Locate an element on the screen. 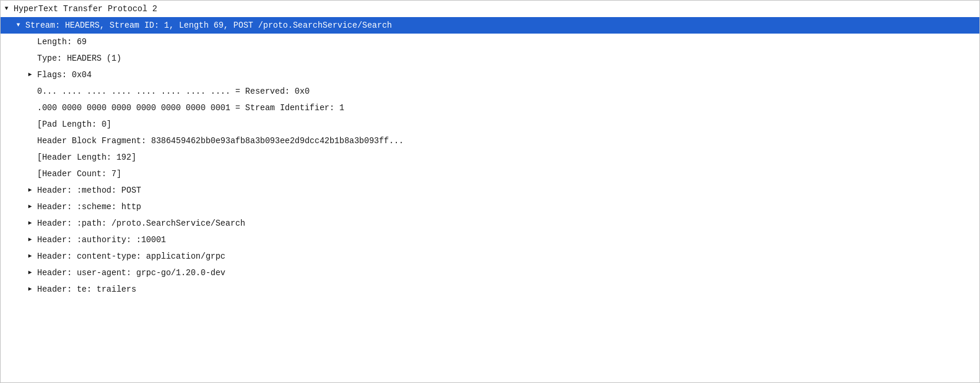  type-row: Type: HEADERS (1) is located at coordinates (490, 58).